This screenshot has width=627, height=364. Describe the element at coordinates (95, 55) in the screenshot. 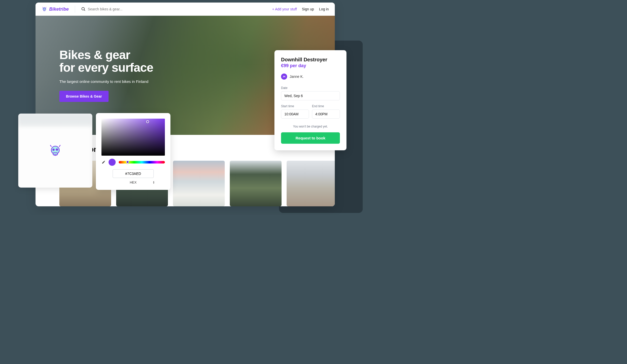

I see `hero-title-line1: Bikes & gear` at that location.